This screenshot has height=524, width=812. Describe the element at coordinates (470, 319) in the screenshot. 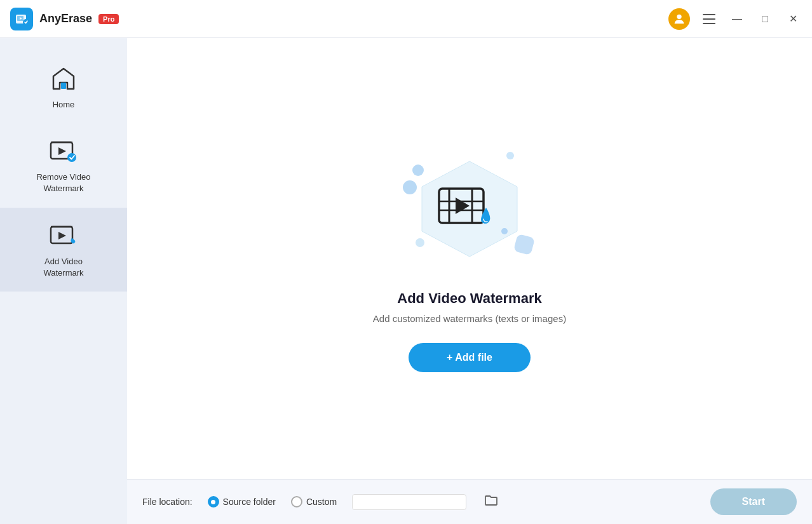

I see `hero-subtitle: Add customized watermarks (texts or imag…` at that location.